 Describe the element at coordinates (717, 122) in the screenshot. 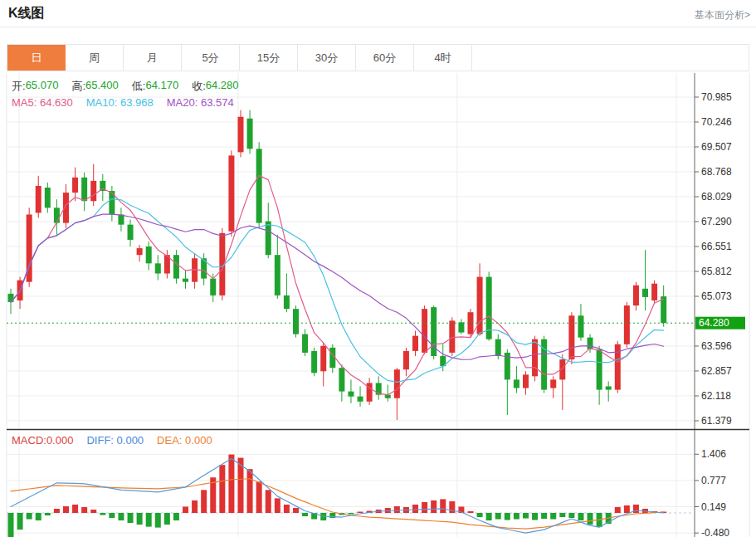

I see `y-axis-label: 70.246` at that location.